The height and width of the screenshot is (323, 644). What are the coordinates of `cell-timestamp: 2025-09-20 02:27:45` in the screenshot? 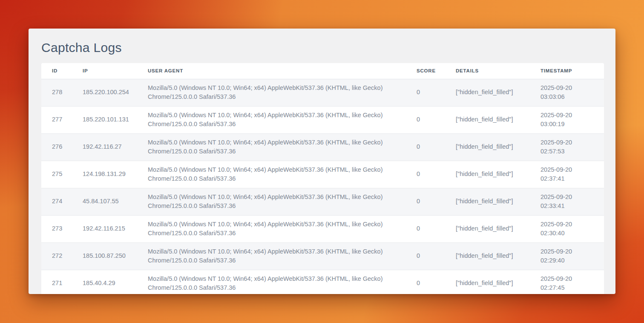 It's located at (572, 282).